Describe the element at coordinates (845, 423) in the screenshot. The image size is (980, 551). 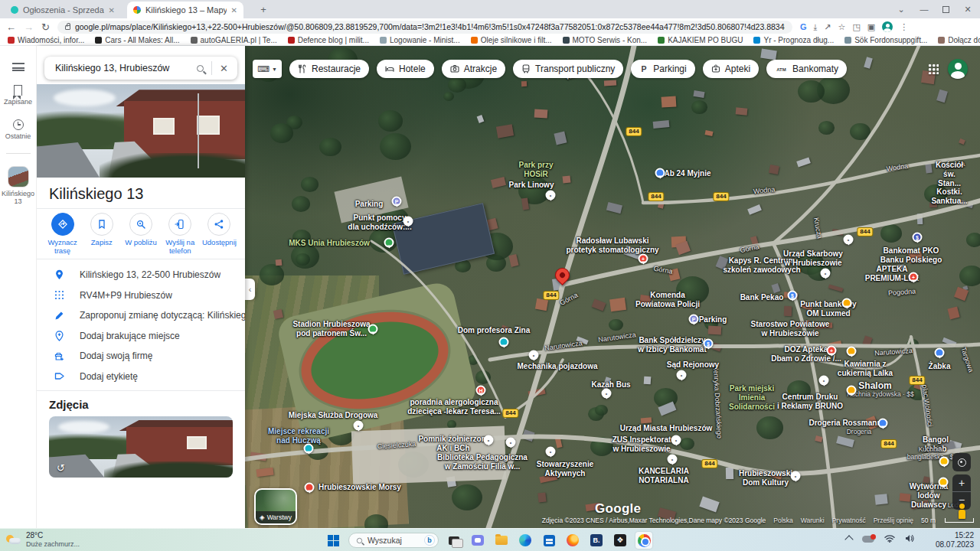
I see `map-label: Drogeria Rossmann` at that location.